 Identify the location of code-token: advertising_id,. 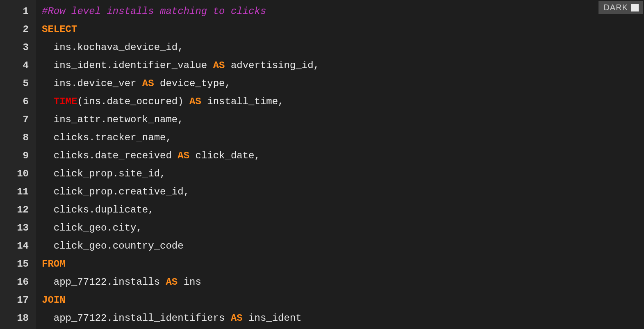
(272, 66).